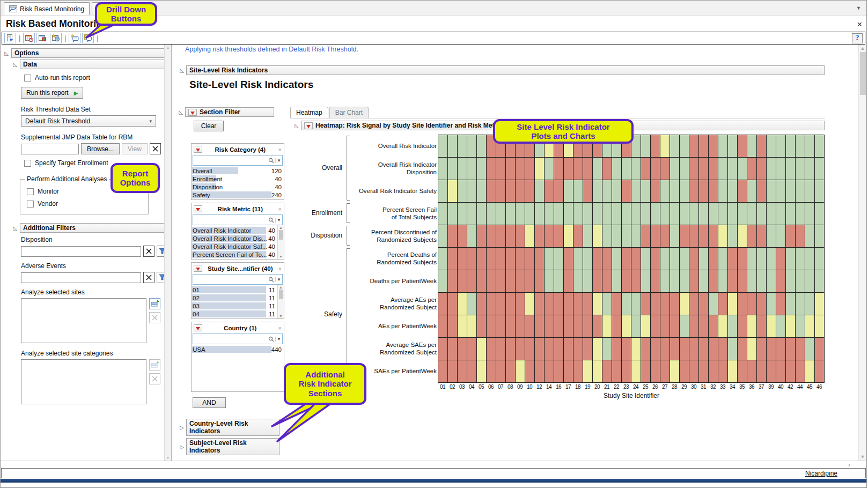  What do you see at coordinates (89, 121) in the screenshot?
I see `risk-threshold-select: Default Risk Threshold ▾` at bounding box center [89, 121].